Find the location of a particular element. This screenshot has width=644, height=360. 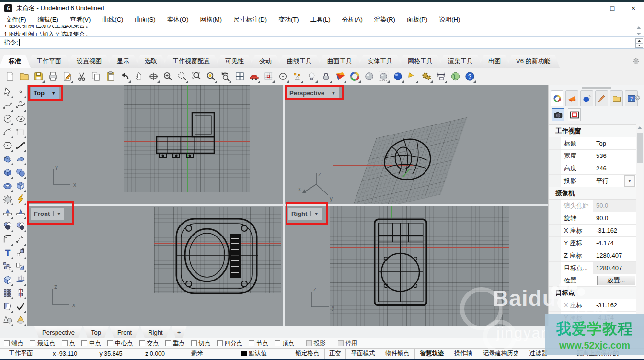

options-gears-icon is located at coordinates (426, 77).